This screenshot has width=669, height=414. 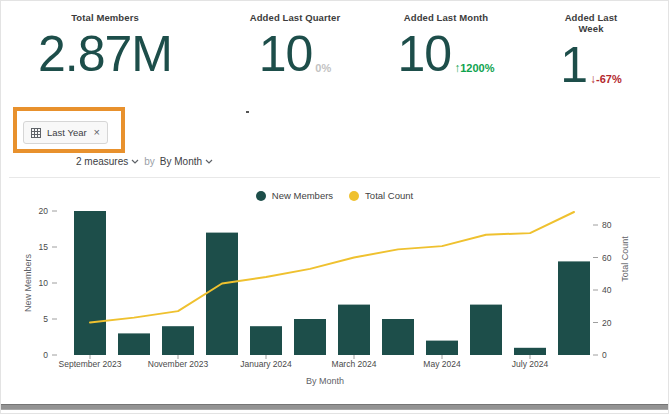 I want to click on svg-text: 5, so click(x=46, y=319).